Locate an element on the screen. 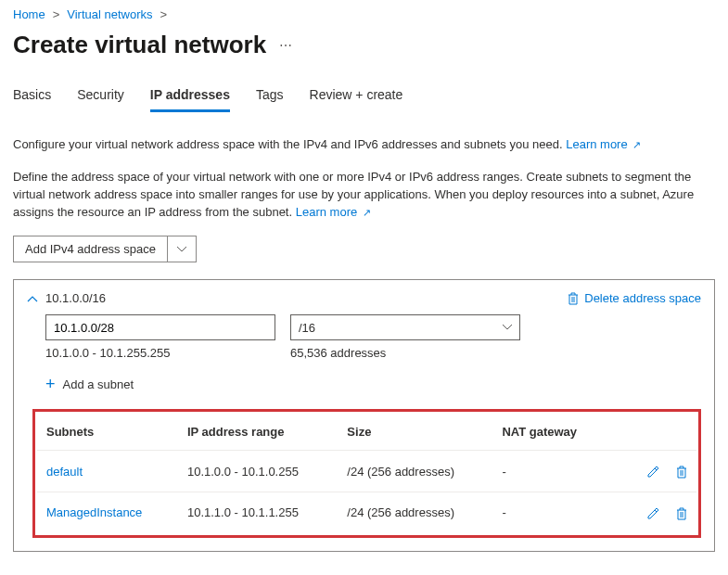 The width and height of the screenshot is (728, 575). plus-icon: + is located at coordinates (50, 384).